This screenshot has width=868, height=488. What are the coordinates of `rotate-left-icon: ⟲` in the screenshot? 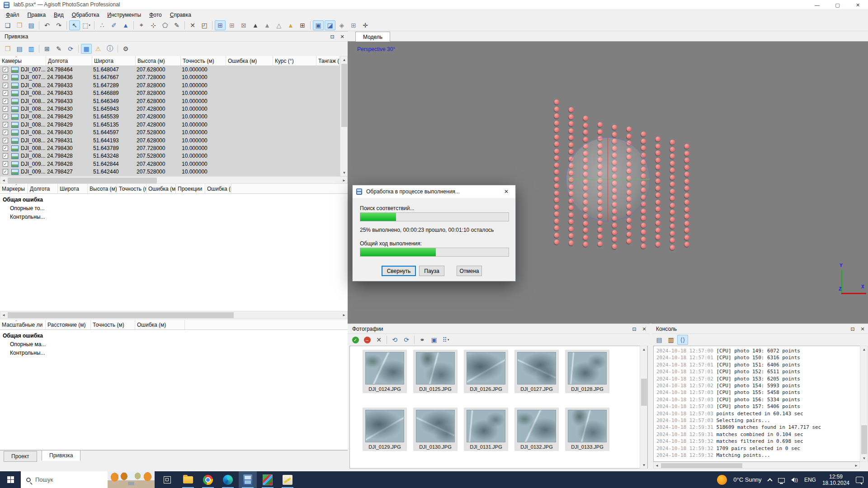 It's located at (395, 340).